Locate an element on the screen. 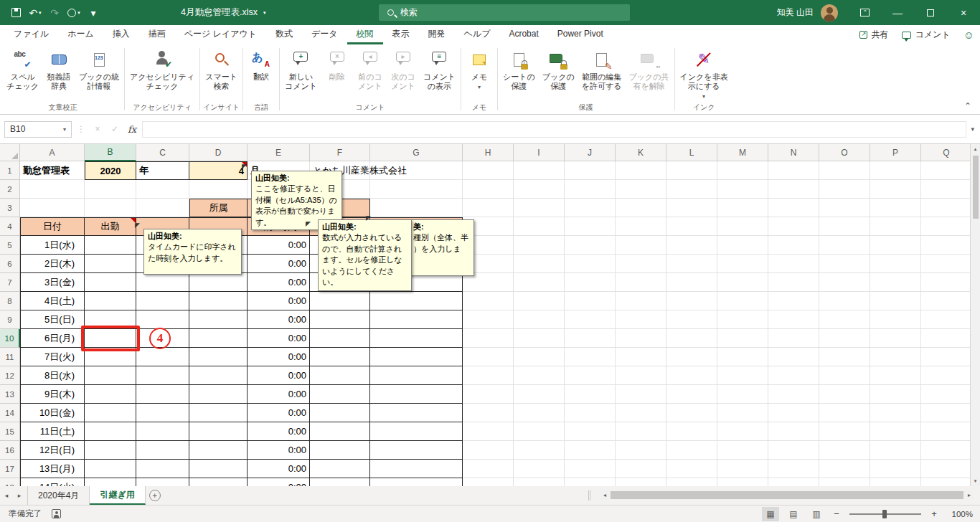 The width and height of the screenshot is (980, 522). cell-D6 is located at coordinates (218, 264).